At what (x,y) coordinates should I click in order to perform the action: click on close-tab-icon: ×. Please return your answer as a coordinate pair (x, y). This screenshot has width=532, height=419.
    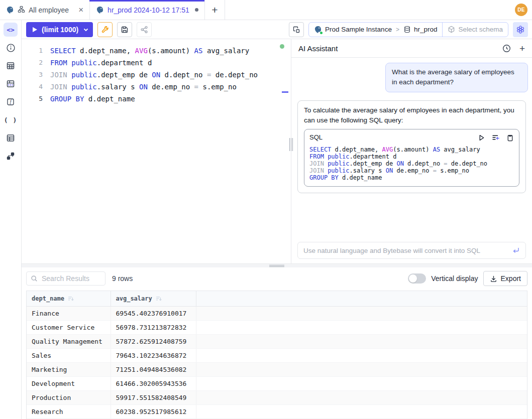
    Looking at the image, I should click on (81, 10).